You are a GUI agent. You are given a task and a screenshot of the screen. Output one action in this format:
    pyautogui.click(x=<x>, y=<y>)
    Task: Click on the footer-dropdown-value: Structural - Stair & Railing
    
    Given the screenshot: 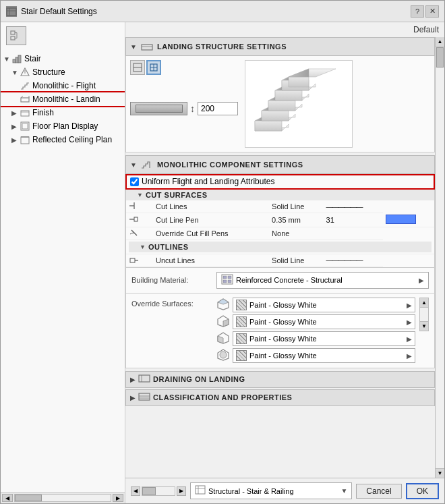 What is the action you would take?
    pyautogui.click(x=251, y=491)
    